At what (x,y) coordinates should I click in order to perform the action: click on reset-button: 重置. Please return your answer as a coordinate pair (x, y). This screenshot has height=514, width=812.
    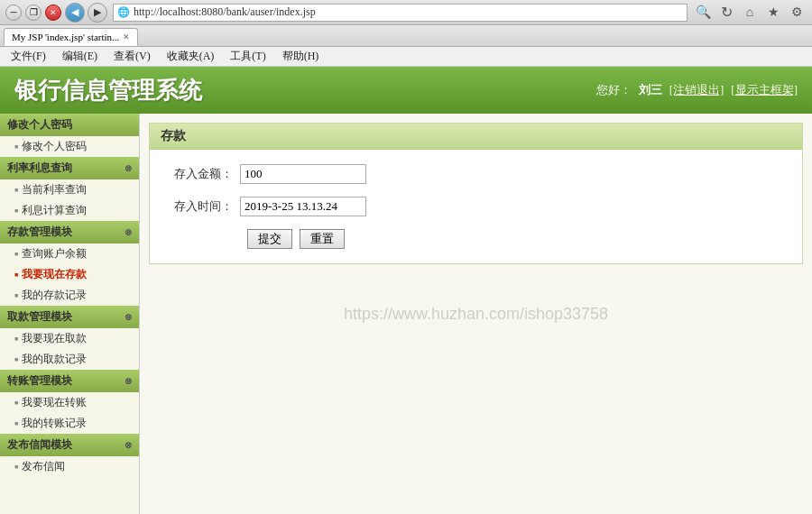
    Looking at the image, I should click on (322, 239).